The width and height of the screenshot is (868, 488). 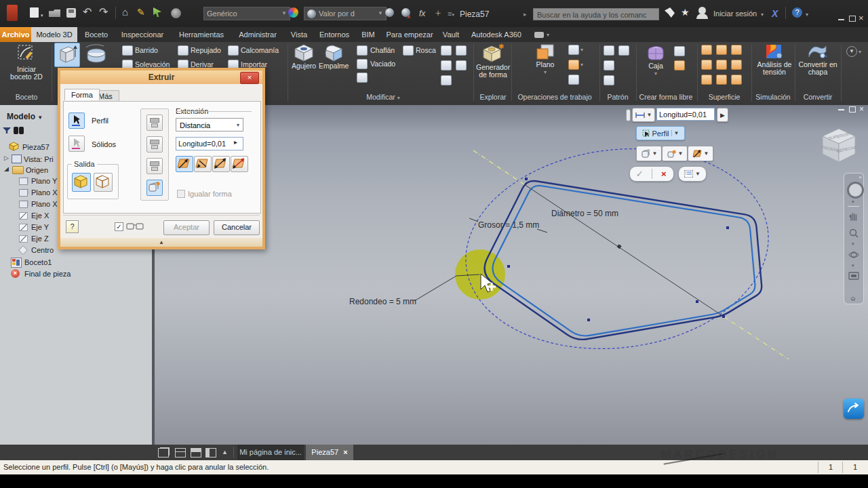 What do you see at coordinates (45, 194) in the screenshot?
I see `tree-item-plano-xz: Plano X` at bounding box center [45, 194].